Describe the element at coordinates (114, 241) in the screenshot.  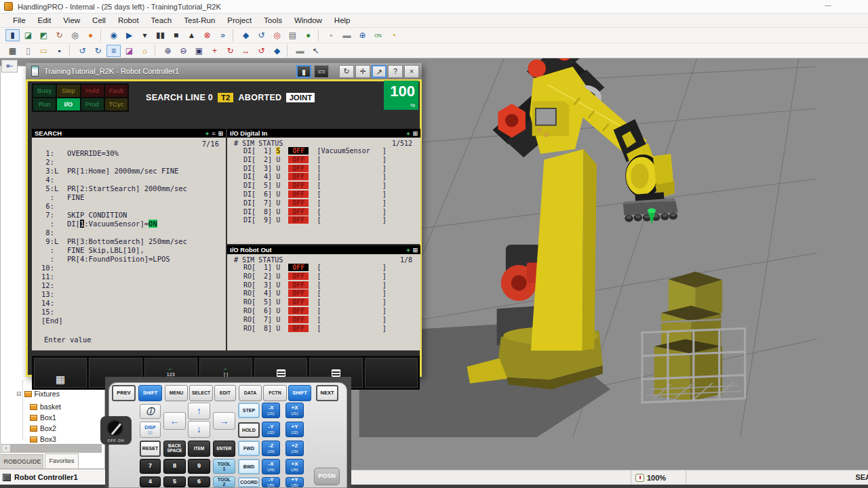
I see `program-line: 9:L PR[3:BottomSearch] 250mm/sec` at that location.